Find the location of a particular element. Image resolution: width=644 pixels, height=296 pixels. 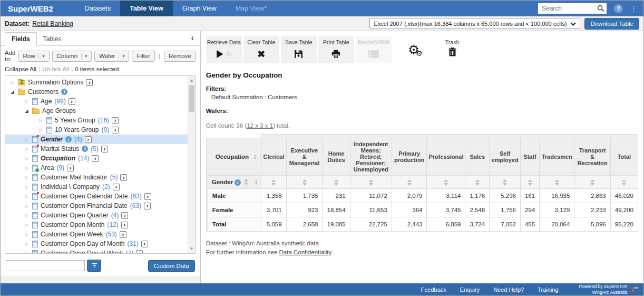

tree-item-customer-open-calendar-date: ▷Customer Open Calendar Date(63)› is located at coordinates (100, 196).